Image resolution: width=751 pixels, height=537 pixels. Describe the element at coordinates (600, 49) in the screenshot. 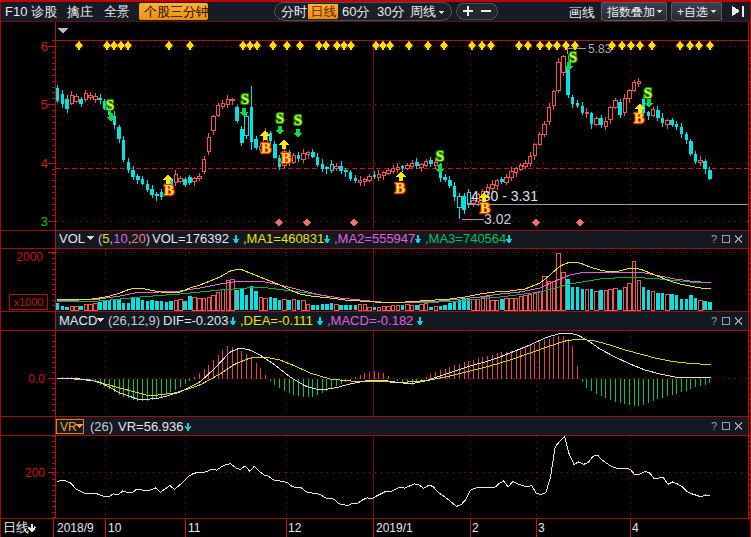

I see `svg-text: 5.83` at that location.